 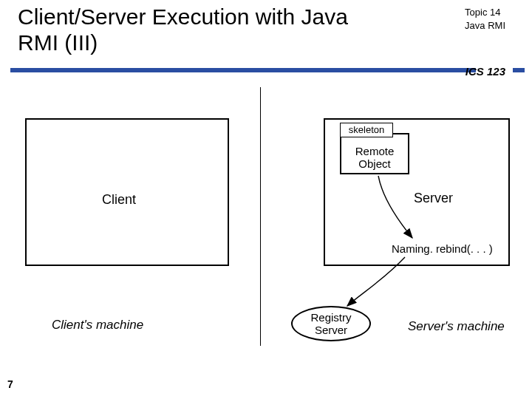 What do you see at coordinates (485, 19) in the screenshot?
I see `topic-block: Topic 14 Java RMI` at bounding box center [485, 19].